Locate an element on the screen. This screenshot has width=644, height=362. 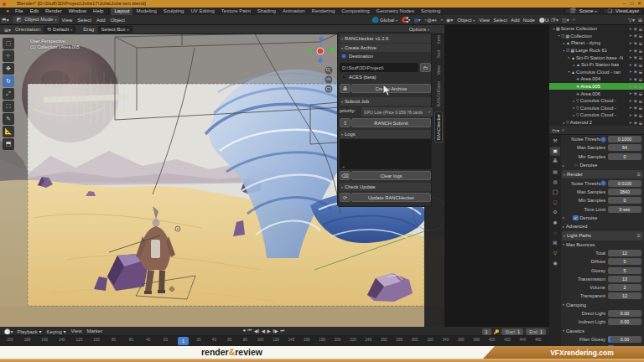
workspace-tab-shading: Shading is located at coordinates (267, 12).